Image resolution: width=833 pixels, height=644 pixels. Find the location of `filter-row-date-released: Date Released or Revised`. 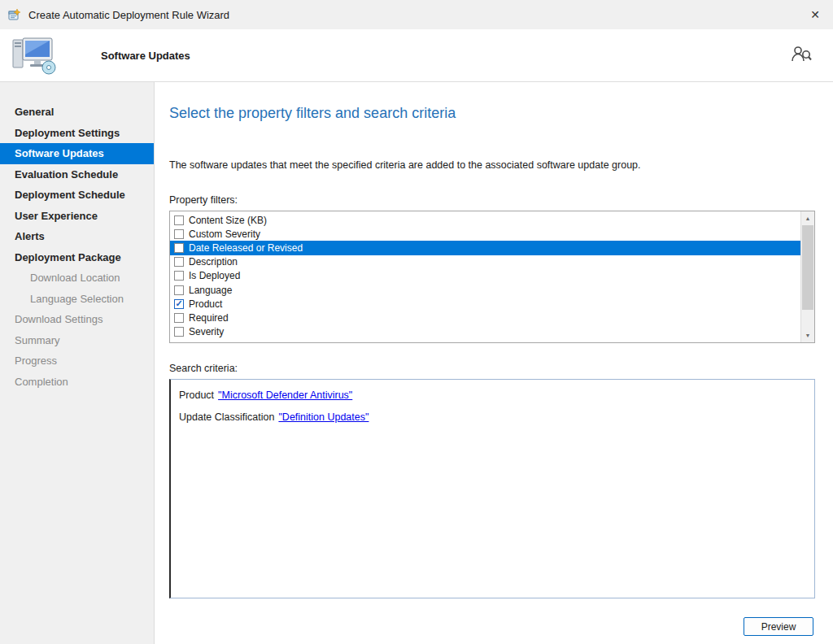

filter-row-date-released: Date Released or Revised is located at coordinates (485, 247).